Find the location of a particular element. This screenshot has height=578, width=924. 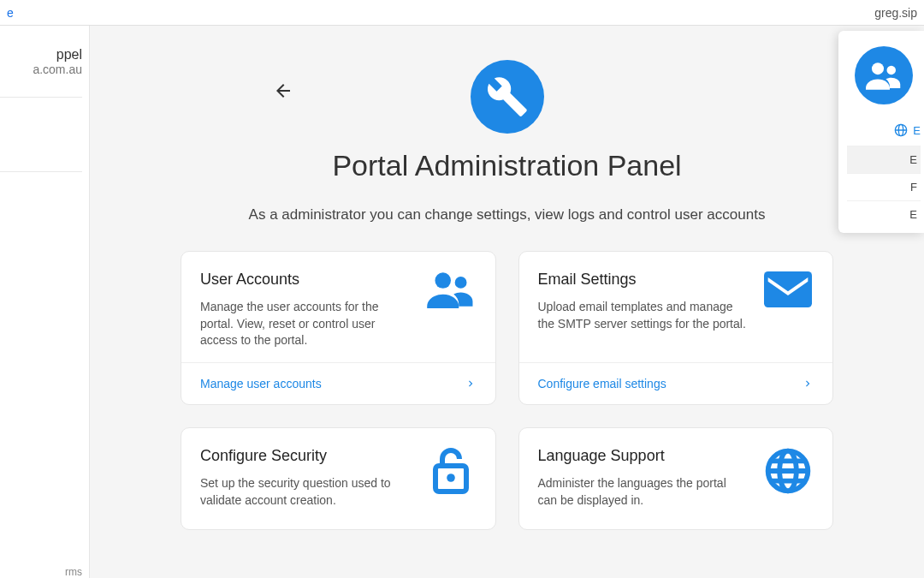

card-desc: Upload email templates and manage the SM… is located at coordinates (643, 315).